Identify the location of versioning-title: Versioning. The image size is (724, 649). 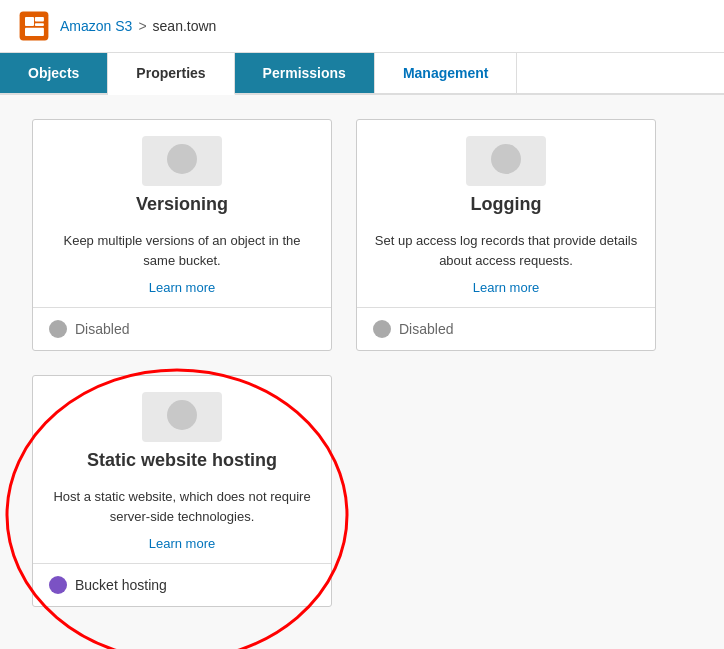
(182, 204).